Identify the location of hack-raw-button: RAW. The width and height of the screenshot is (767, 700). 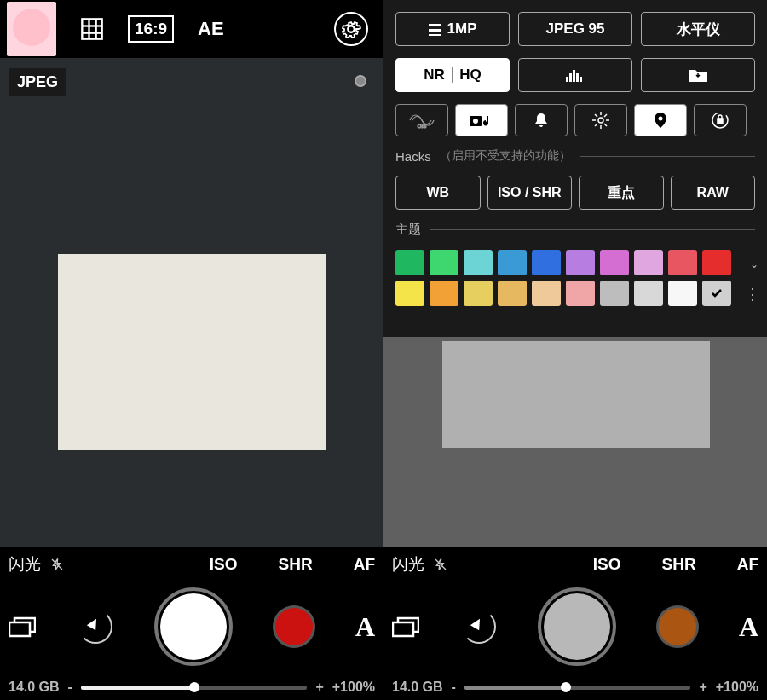
(713, 193).